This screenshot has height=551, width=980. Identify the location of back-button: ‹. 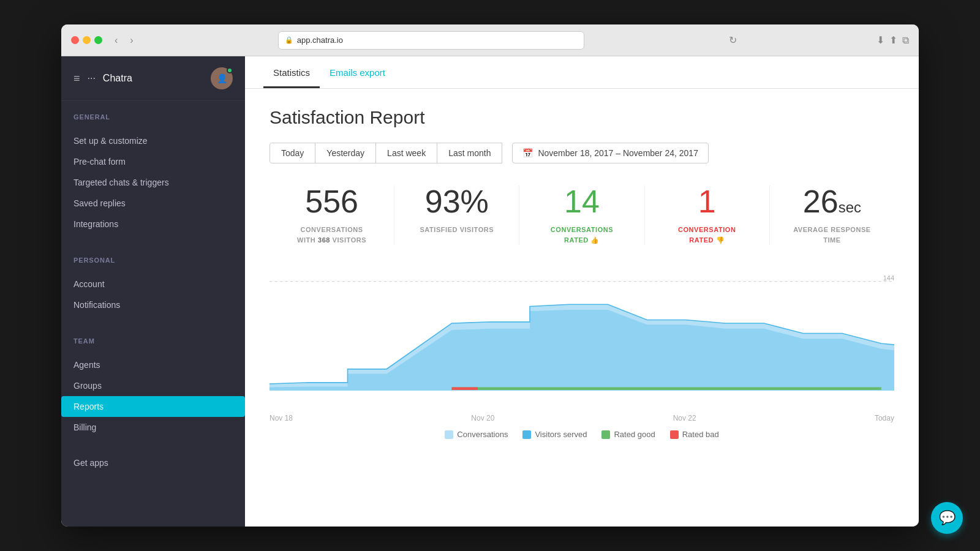
(116, 40).